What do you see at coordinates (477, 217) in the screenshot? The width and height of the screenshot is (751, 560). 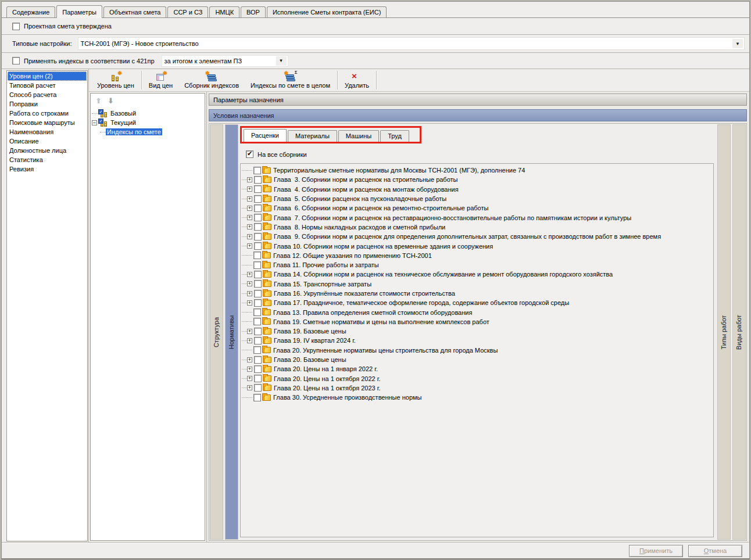 I see `collection-tree-item: +Глава 7. Сборники норм и расценок на ре…` at bounding box center [477, 217].